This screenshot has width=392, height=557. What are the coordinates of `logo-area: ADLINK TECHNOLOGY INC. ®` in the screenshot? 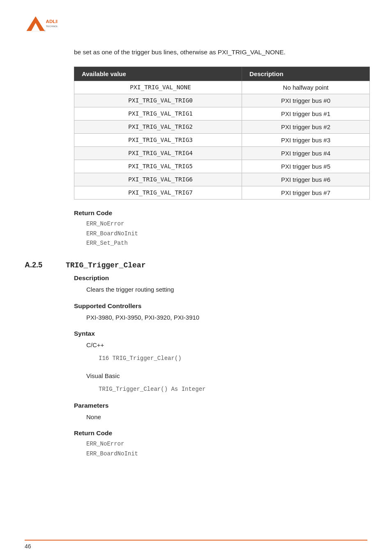 It's located at (196, 24).